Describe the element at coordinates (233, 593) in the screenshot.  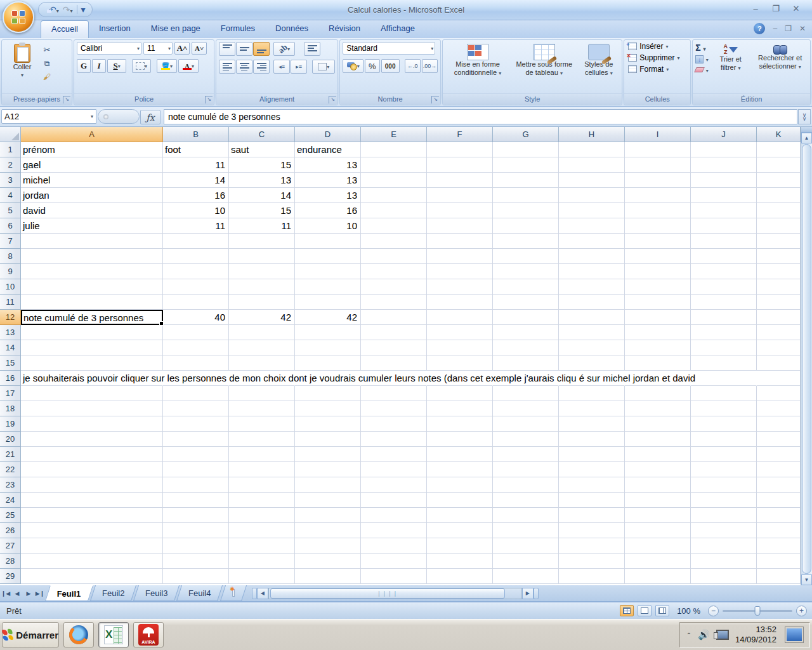
I see `insert-worksheet-tab` at that location.